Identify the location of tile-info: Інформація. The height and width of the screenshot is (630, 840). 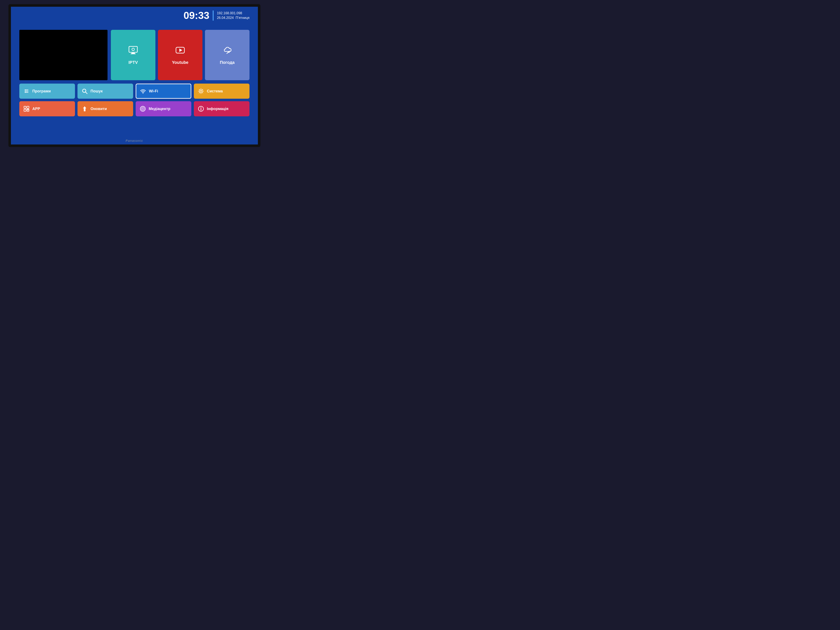
(222, 109).